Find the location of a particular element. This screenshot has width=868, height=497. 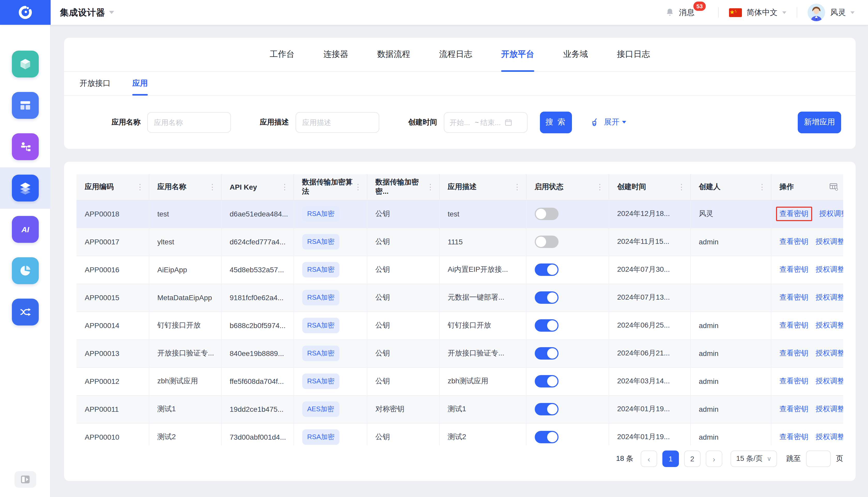

tab-业务域: 业务域 is located at coordinates (575, 55).